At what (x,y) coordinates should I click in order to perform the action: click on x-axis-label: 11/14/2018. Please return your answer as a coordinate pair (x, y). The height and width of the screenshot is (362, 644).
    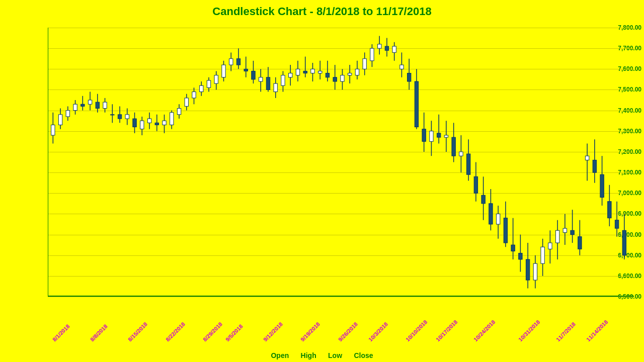
    Looking at the image, I should click on (597, 331).